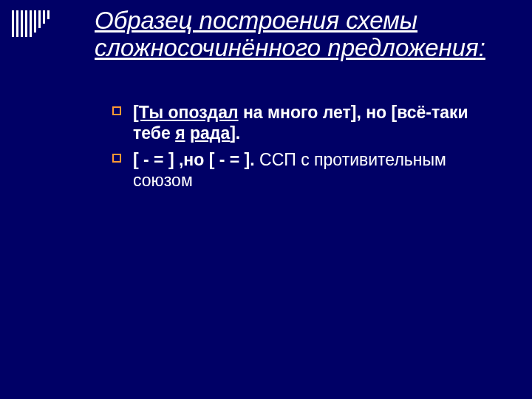 This screenshot has height=399, width=532. Describe the element at coordinates (35, 28) in the screenshot. I see `corner-decoration` at that location.